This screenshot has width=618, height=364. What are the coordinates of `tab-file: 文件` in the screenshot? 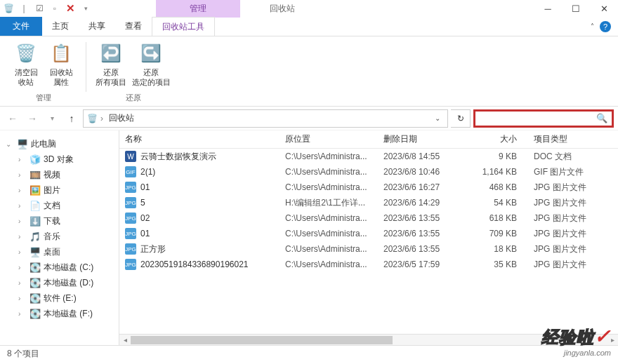 It's located at (21, 27).